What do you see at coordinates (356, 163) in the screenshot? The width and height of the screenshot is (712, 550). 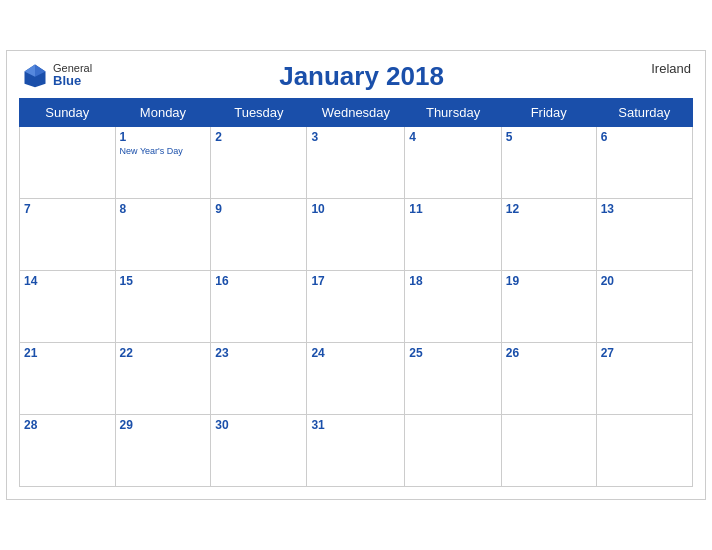 I see `calendar-cell-w0c3: 3` at bounding box center [356, 163].